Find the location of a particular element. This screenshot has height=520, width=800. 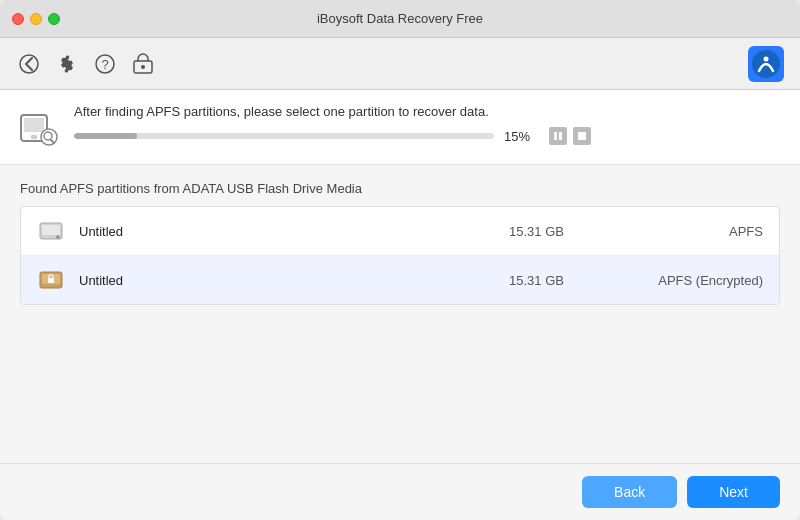

help-icon: ? is located at coordinates (105, 64).